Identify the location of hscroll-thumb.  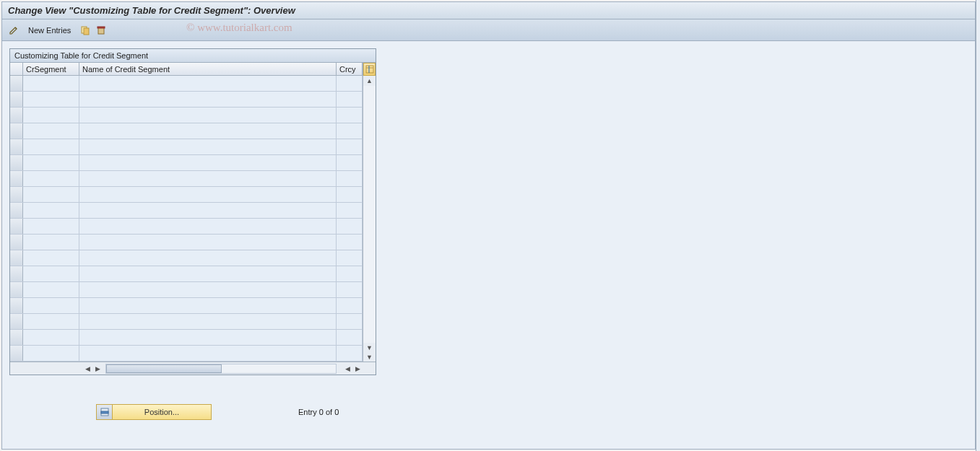
(164, 369).